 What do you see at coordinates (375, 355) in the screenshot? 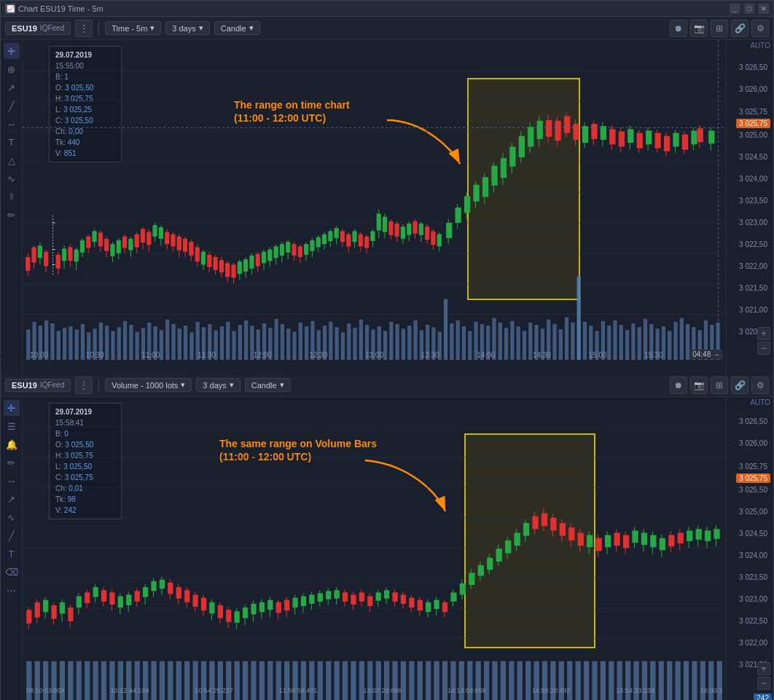
I see `time-13-00: 13:00` at bounding box center [375, 355].